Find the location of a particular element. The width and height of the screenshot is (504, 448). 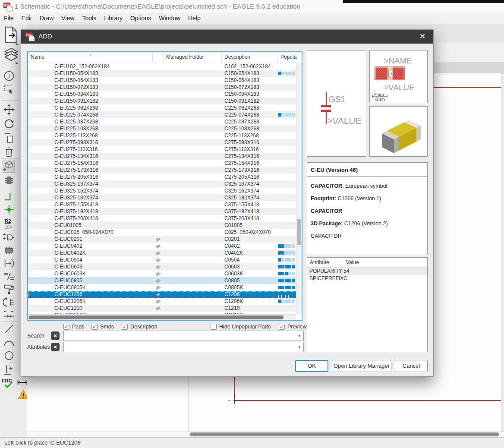

menu-tools: Tools is located at coordinates (89, 18).